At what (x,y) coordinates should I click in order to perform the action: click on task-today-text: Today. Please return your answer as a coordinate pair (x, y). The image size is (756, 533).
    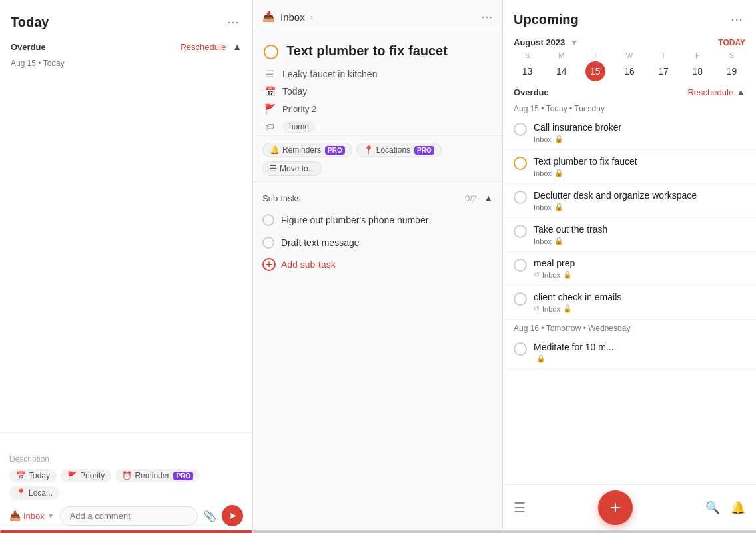
    Looking at the image, I should click on (294, 91).